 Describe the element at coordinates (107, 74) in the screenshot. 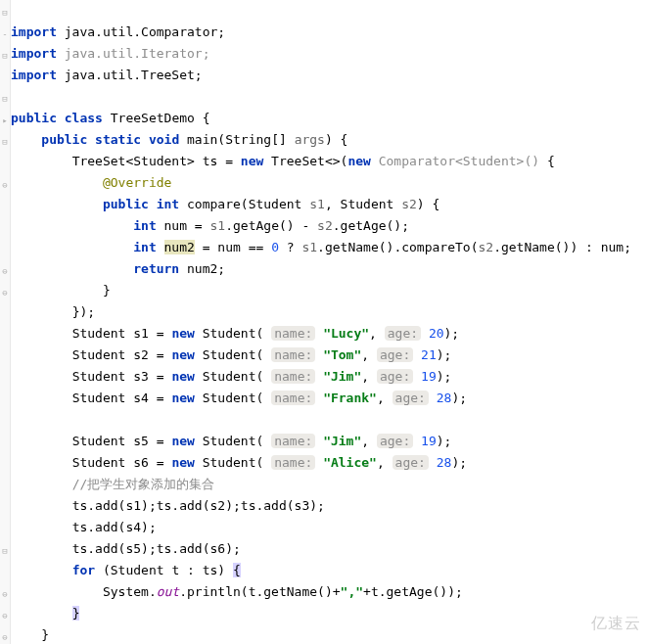

I see `code-line: import java.util.TreeSet;` at that location.